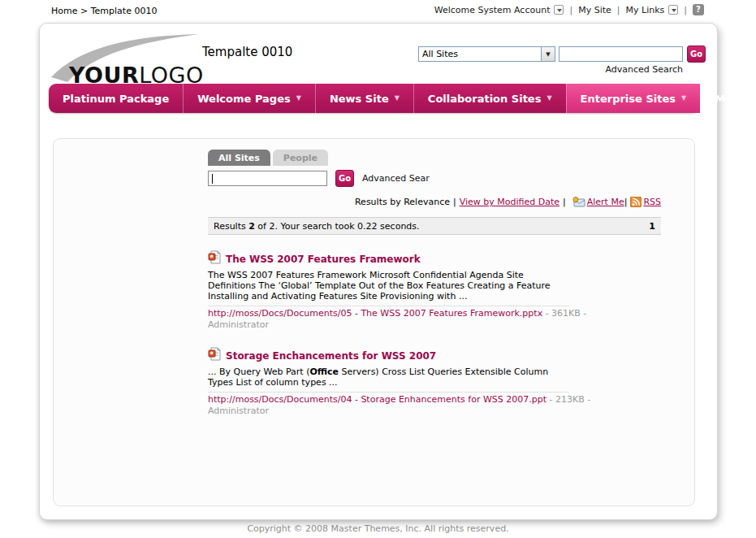  What do you see at coordinates (268, 180) in the screenshot?
I see `search-input` at bounding box center [268, 180].